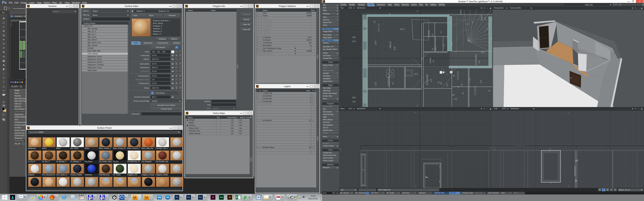  What do you see at coordinates (416, 74) in the screenshot?
I see `svg-text: 3,12` at bounding box center [416, 74].